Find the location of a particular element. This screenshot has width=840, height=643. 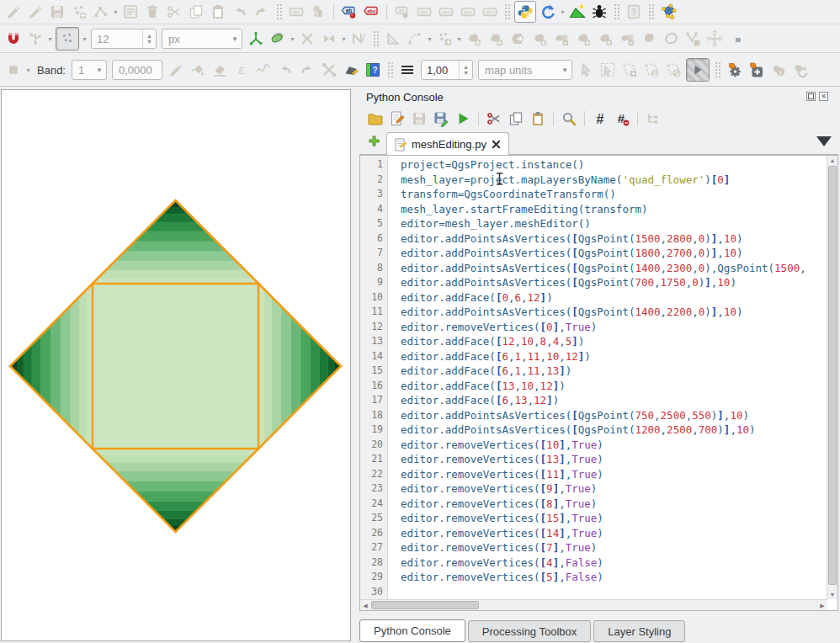

processing-add-icon is located at coordinates (757, 70).